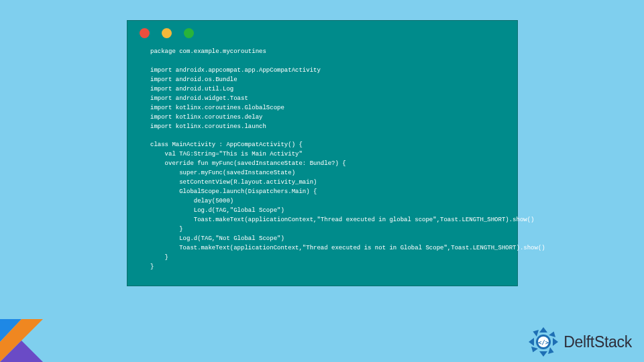  Describe the element at coordinates (598, 342) in the screenshot. I see `brand-name: DelftStack` at that location.